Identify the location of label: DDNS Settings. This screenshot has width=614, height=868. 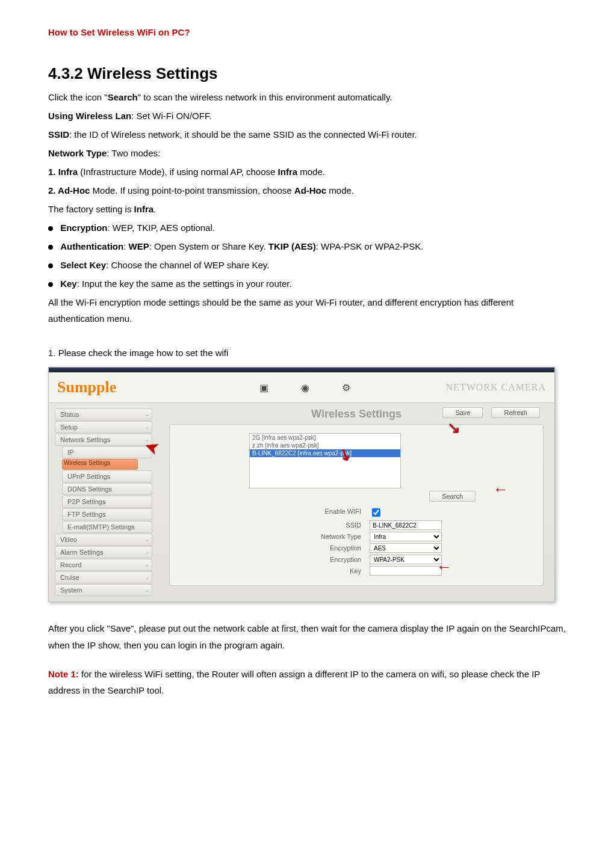
(90, 489).